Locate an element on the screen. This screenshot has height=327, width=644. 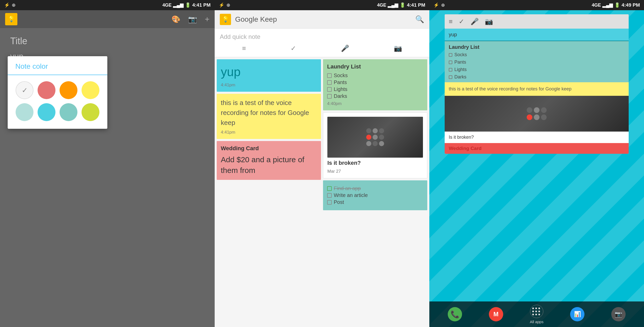
checkbox-findapp is located at coordinates (329, 189).